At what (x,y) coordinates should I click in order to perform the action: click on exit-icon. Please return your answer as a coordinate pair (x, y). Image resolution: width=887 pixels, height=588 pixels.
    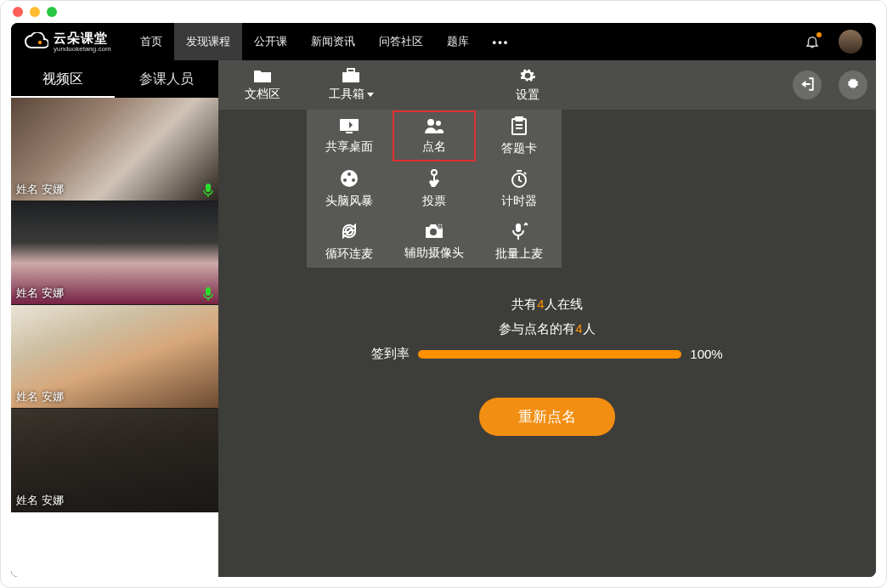
    Looking at the image, I should click on (807, 85).